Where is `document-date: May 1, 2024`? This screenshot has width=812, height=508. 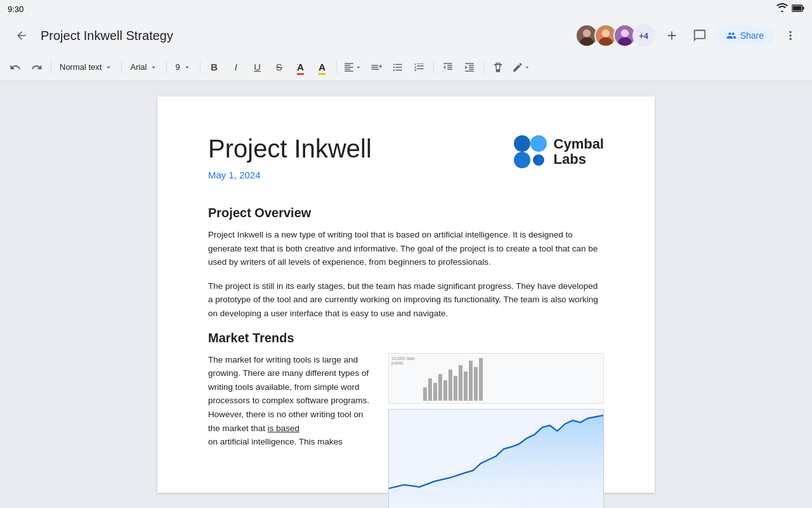
document-date: May 1, 2024 is located at coordinates (290, 175).